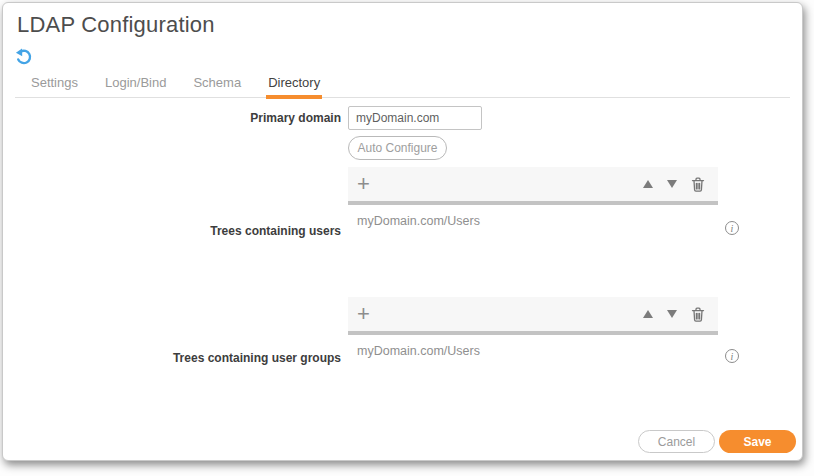  I want to click on users-tree-row: myDomain.com/Users, so click(533, 216).